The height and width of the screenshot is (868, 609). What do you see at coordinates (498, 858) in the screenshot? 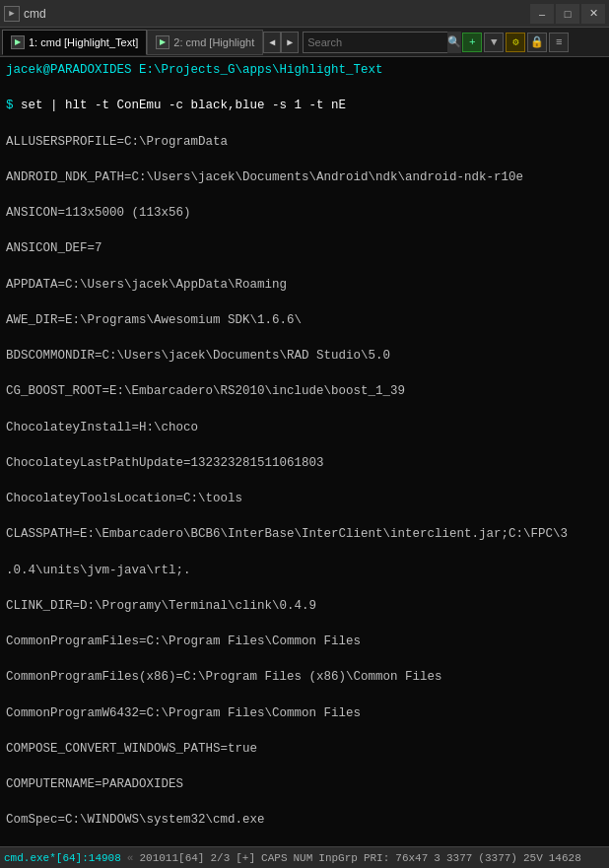
I see `status-val2: (3377)` at bounding box center [498, 858].